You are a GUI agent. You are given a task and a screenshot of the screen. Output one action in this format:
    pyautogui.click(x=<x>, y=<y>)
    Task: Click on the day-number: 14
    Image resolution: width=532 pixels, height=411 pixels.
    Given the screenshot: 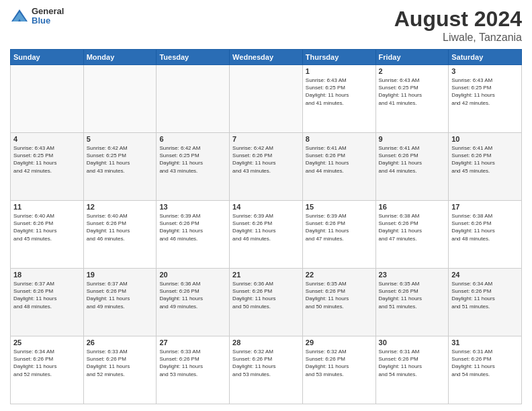 What is the action you would take?
    pyautogui.click(x=266, y=207)
    